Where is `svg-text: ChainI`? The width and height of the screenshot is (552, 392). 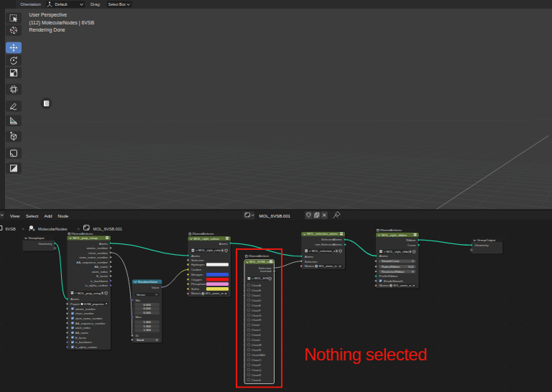 svg-text: ChainI is located at coordinates (256, 325).